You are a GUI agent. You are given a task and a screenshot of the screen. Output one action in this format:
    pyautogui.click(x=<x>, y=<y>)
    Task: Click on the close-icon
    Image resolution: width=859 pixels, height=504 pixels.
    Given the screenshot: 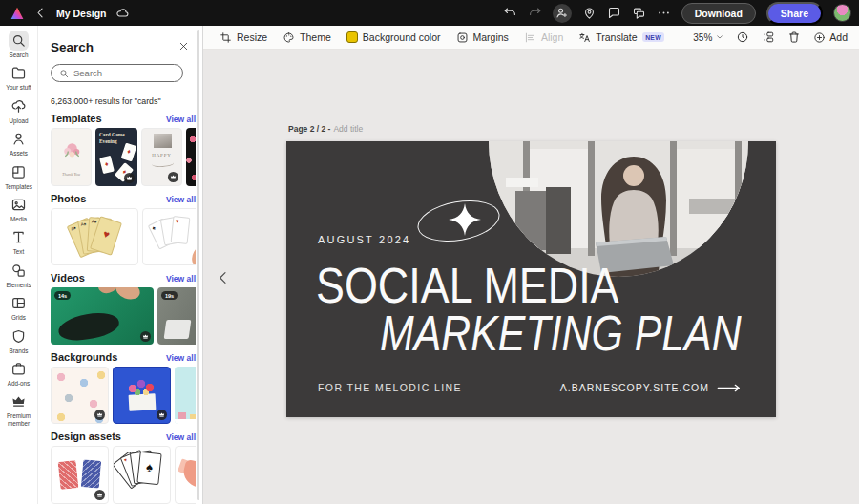 What is the action you would take?
    pyautogui.click(x=183, y=47)
    